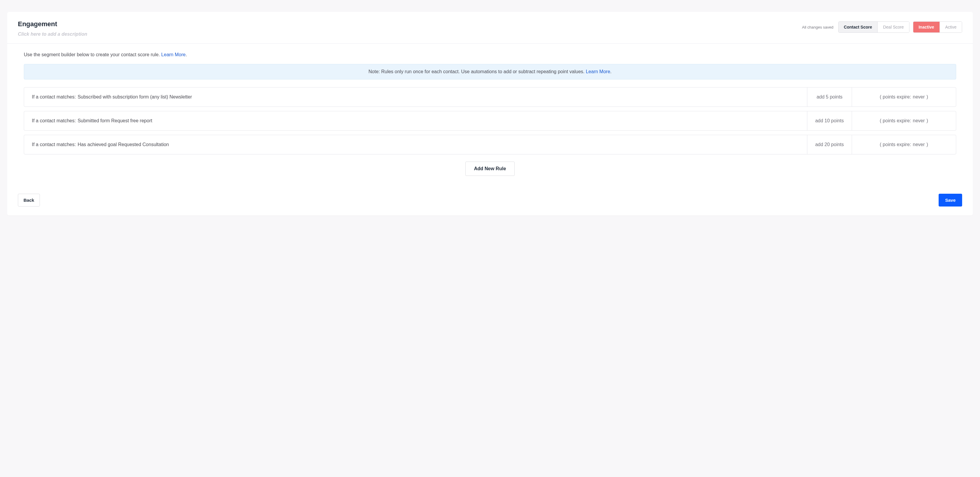 This screenshot has width=980, height=477. I want to click on rule-condition-value: Submitted form Request free report, so click(115, 121).